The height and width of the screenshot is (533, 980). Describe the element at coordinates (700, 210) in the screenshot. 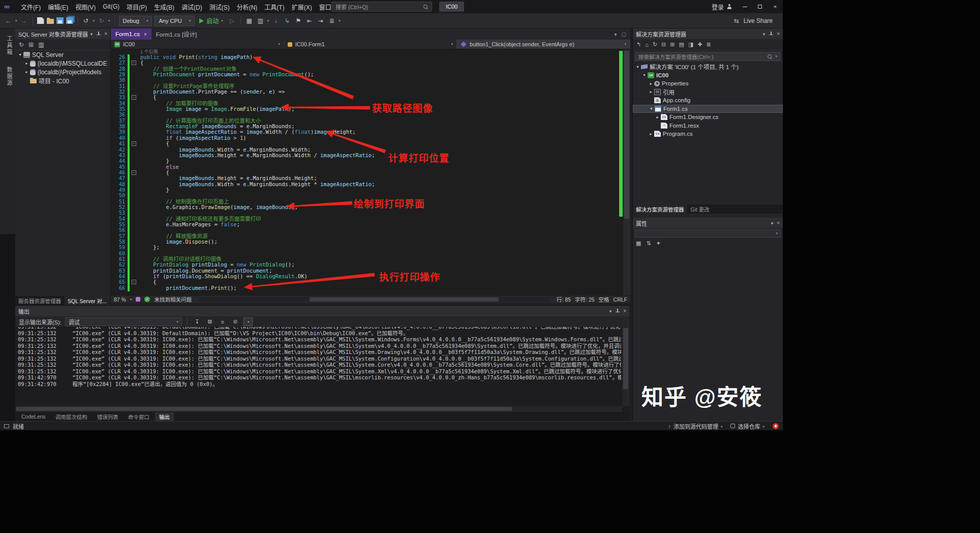

I see `tool-tab: Git 更改` at that location.